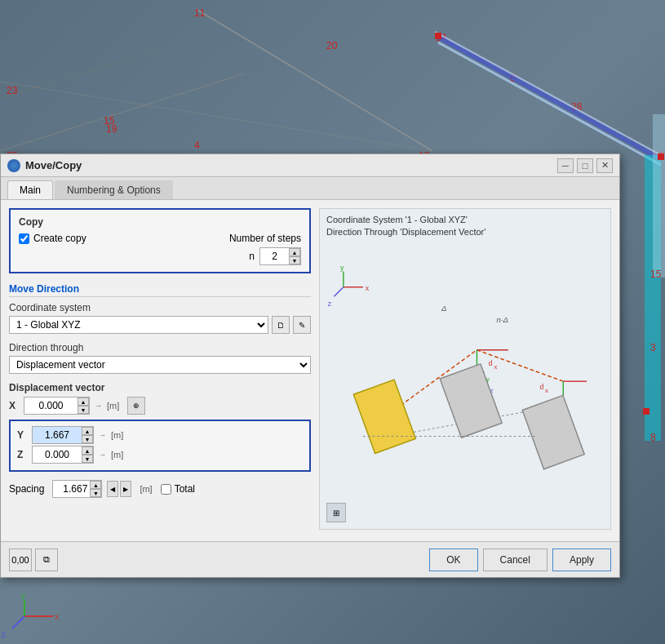  I want to click on z-up-btn: ▲, so click(87, 451).